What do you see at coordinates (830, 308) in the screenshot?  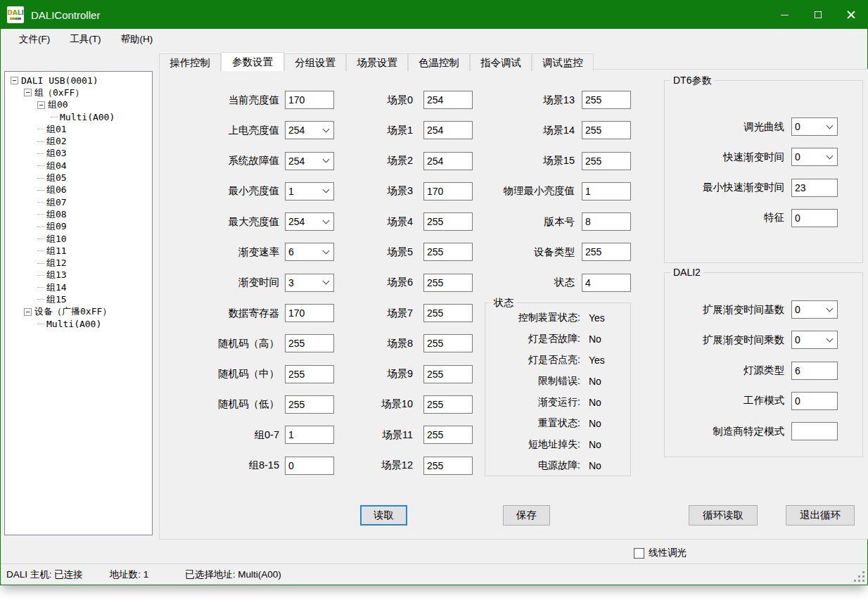 I see `chevron-down-icon` at bounding box center [830, 308].